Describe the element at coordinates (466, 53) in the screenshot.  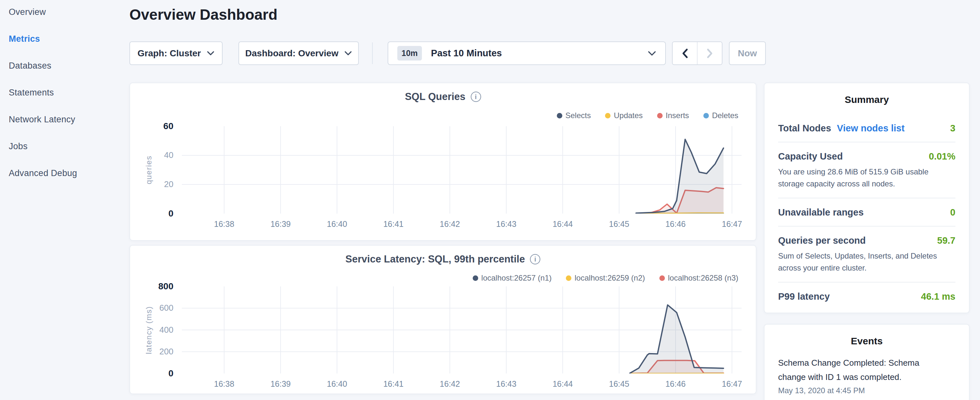
I see `time-range-label: Past 10 Minutes` at that location.